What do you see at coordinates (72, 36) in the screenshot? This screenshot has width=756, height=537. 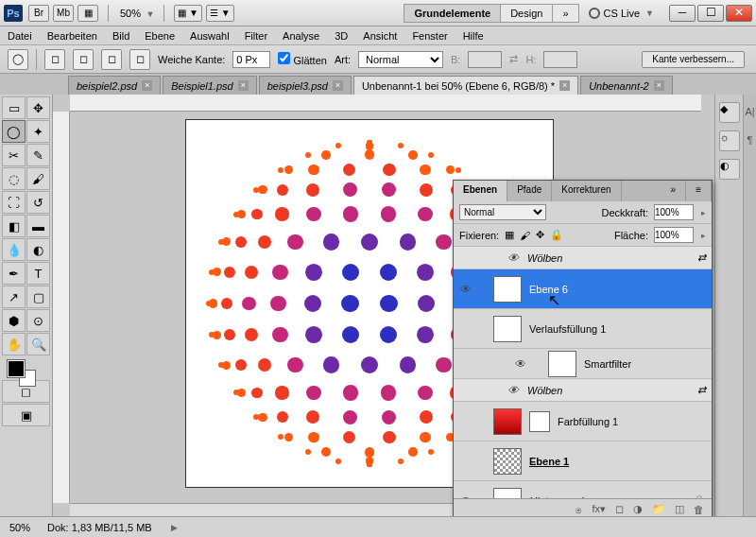 I see `menu-edit: Bearbeiten` at bounding box center [72, 36].